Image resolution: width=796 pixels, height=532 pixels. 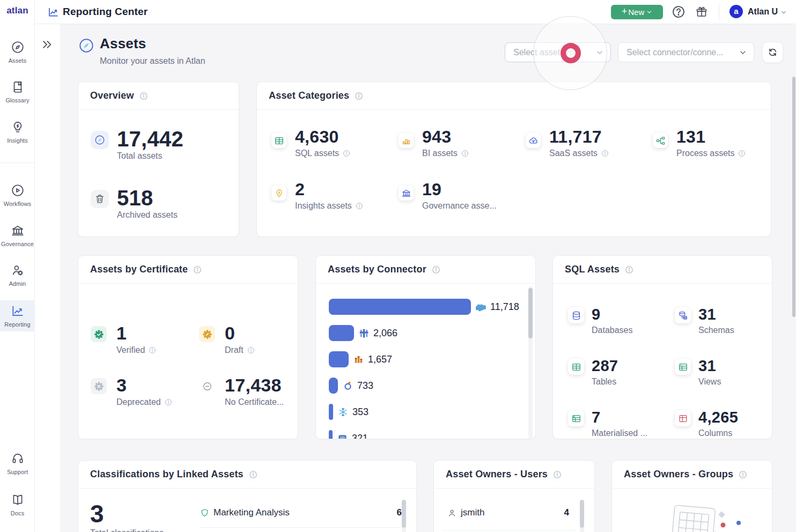 I want to click on table-icon, so click(x=279, y=141).